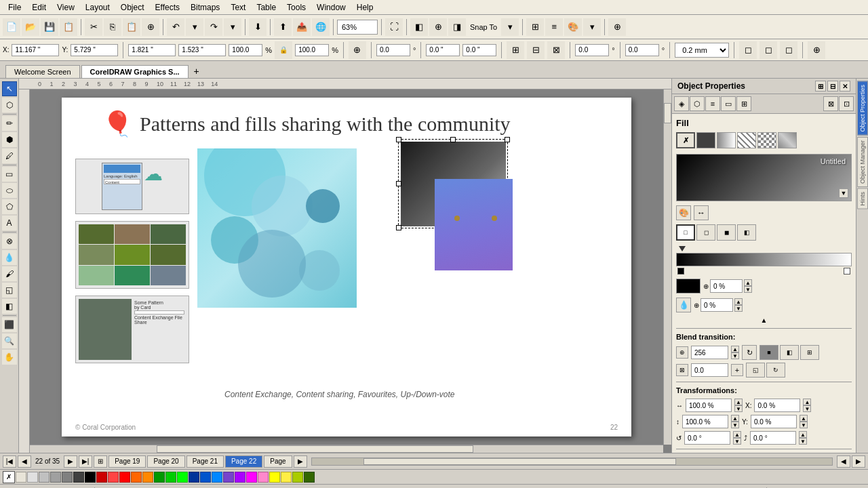 The image size is (868, 488). Describe the element at coordinates (682, 104) in the screenshot. I see `panel-tab-fill: ◈` at that location.